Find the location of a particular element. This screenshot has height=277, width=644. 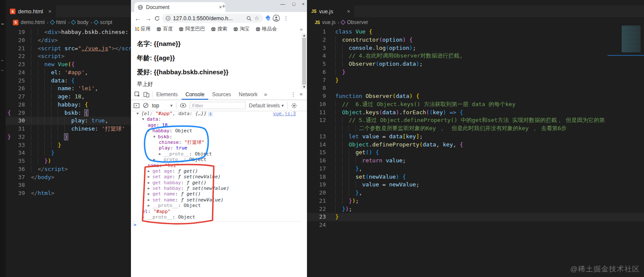

code-line: 16 return value; is located at coordinates (476, 161).